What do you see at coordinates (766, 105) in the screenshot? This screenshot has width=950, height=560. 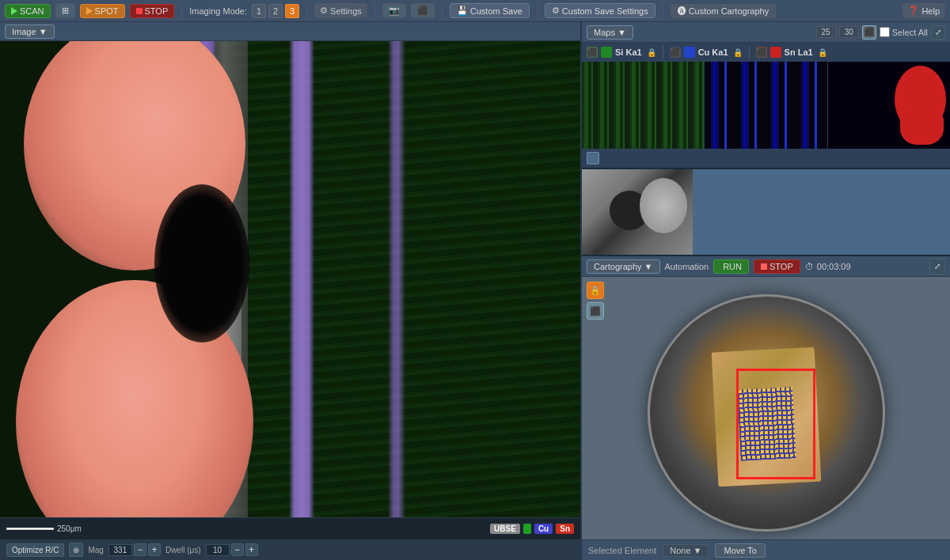 I see `map-thumb-cu` at bounding box center [766, 105].